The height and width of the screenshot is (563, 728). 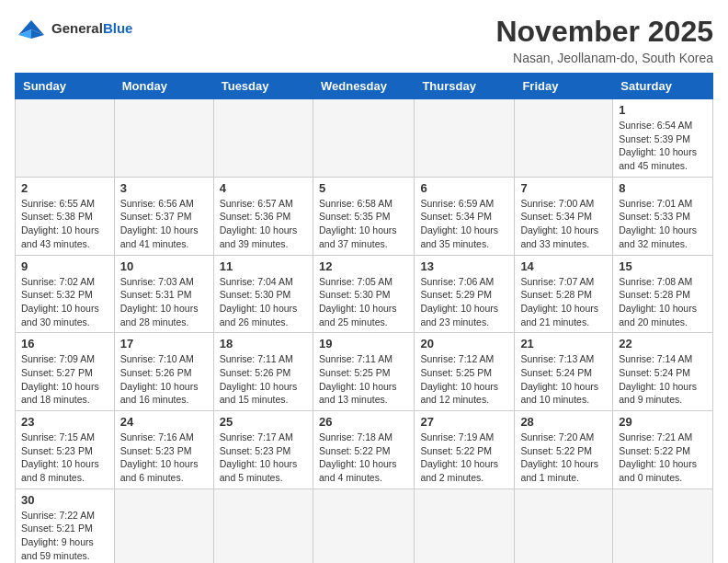 What do you see at coordinates (263, 344) in the screenshot?
I see `day-number: 18` at bounding box center [263, 344].